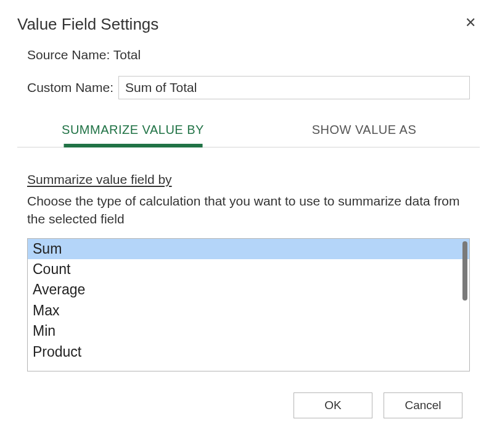  I want to click on list-item: Count, so click(248, 269).